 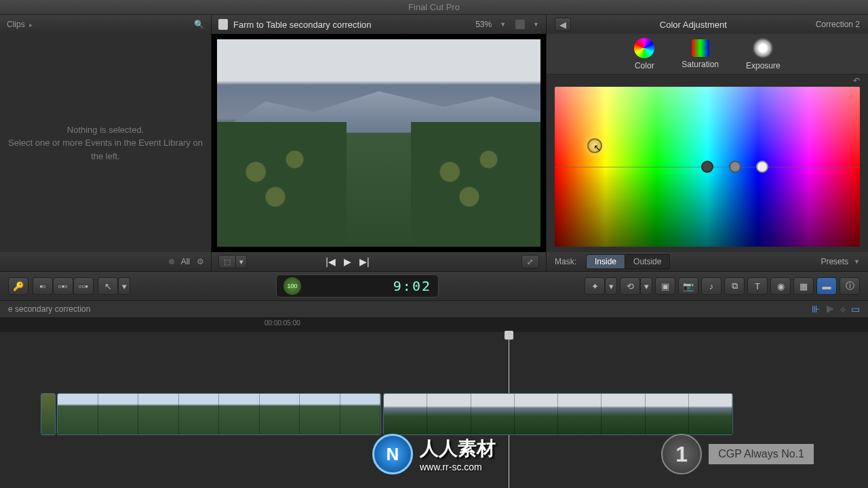 What do you see at coordinates (693, 24) in the screenshot?
I see `inspector-title: Color Adjustment` at bounding box center [693, 24].